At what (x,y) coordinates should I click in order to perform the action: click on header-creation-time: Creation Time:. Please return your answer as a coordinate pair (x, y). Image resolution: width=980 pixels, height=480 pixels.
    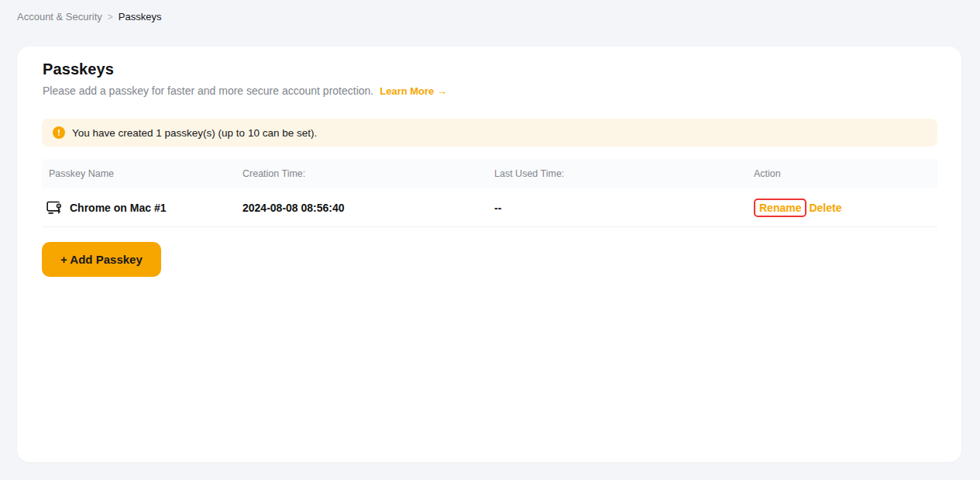
    Looking at the image, I should click on (369, 174).